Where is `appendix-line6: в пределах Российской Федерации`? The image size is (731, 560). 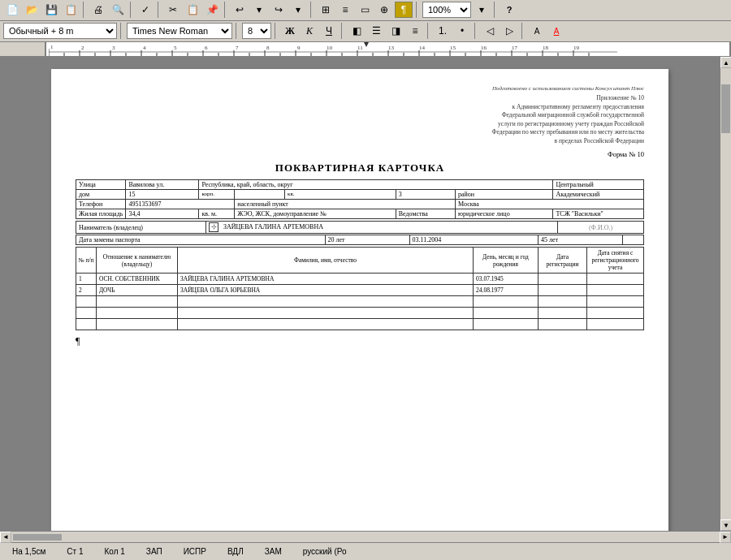 appendix-line6: в пределах Российской Федерации is located at coordinates (360, 141).